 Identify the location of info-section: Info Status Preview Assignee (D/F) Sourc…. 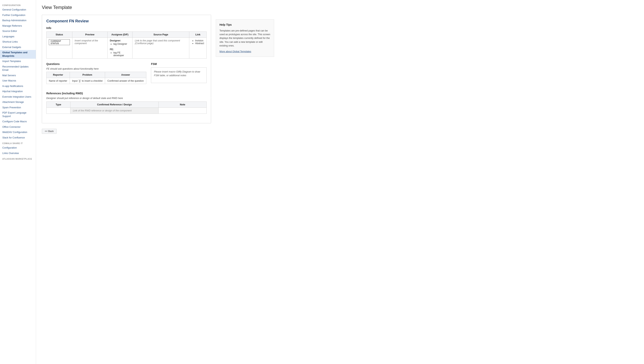
(127, 42).